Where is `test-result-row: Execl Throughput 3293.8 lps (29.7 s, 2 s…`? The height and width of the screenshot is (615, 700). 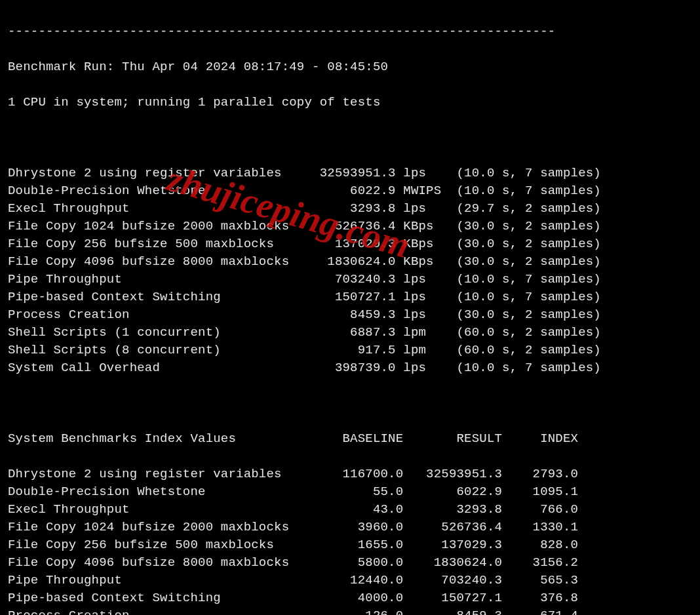 test-result-row: Execl Throughput 3293.8 lps (29.7 s, 2 s… is located at coordinates (350, 208).